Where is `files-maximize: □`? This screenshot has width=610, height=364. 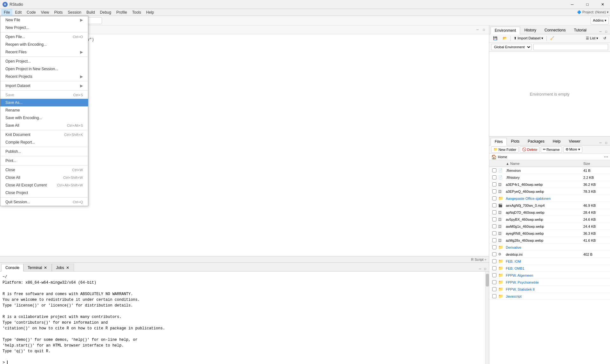
files-maximize: □ is located at coordinates (606, 143).